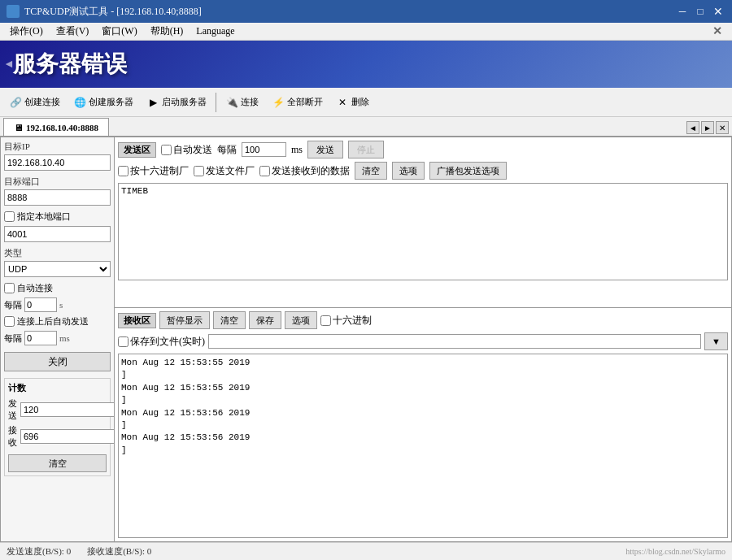 The height and width of the screenshot is (560, 732). Describe the element at coordinates (13, 436) in the screenshot. I see `recv-count-label: 接收` at that location.